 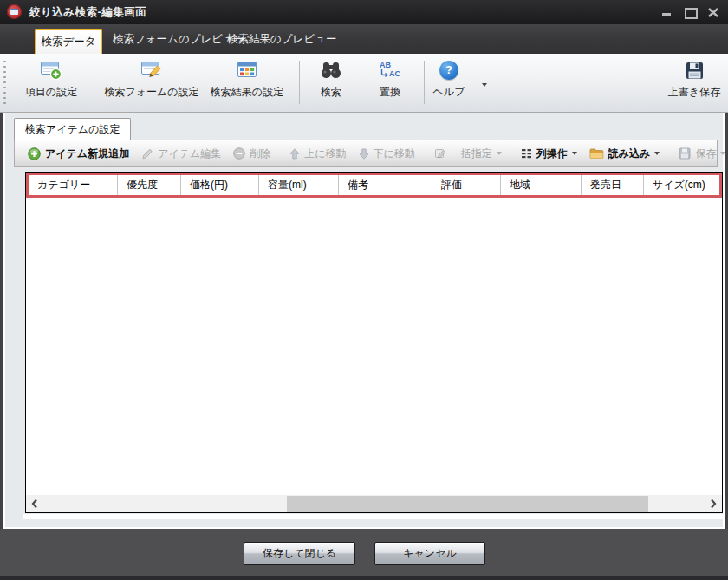 I want to click on maximize-icon, so click(x=690, y=12).